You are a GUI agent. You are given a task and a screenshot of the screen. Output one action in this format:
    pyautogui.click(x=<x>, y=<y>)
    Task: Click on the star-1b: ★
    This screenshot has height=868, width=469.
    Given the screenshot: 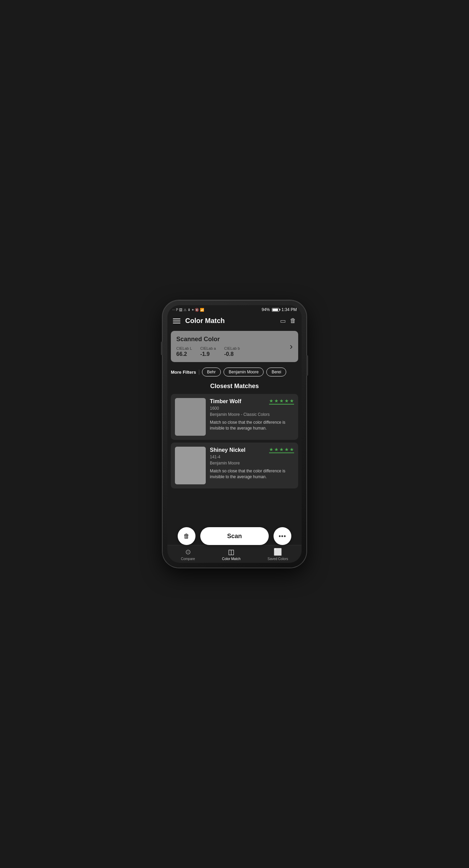 What is the action you would take?
    pyautogui.click(x=271, y=449)
    